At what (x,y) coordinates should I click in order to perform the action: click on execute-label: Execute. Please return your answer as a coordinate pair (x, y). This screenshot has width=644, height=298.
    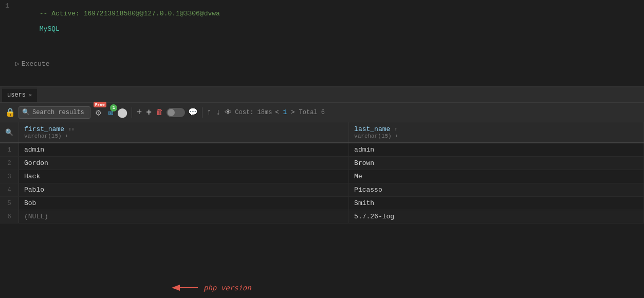
    Looking at the image, I should click on (36, 64).